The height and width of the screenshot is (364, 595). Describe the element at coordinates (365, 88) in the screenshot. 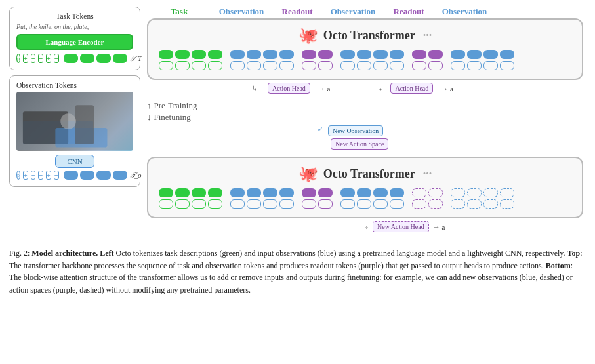

I see `action-heads-row: ↳ Action Head → a ↳ Action Head → a` at that location.